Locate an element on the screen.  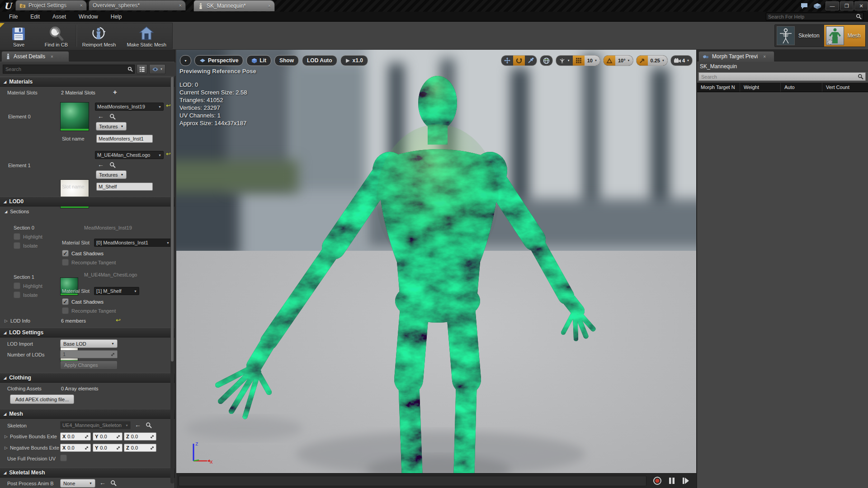
rotation-snap-button is located at coordinates (609, 61).